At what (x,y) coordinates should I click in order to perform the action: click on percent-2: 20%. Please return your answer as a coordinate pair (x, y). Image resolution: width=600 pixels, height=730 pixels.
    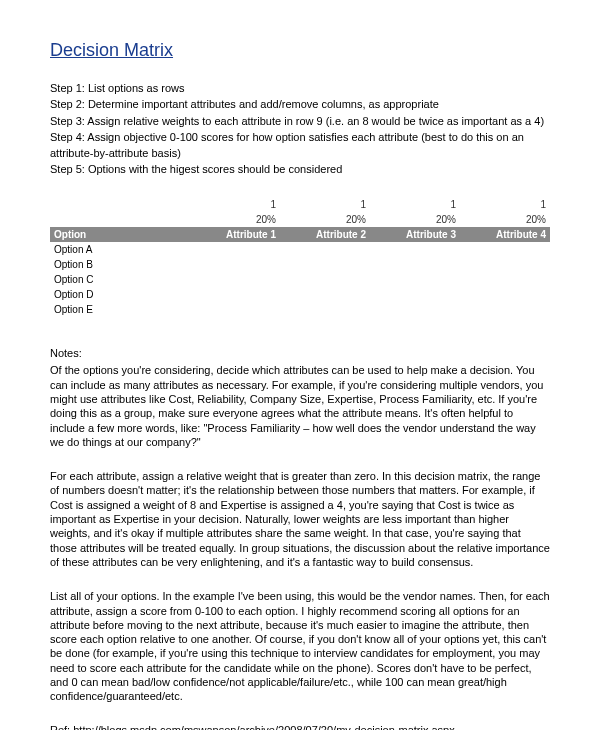
    Looking at the image, I should click on (325, 220).